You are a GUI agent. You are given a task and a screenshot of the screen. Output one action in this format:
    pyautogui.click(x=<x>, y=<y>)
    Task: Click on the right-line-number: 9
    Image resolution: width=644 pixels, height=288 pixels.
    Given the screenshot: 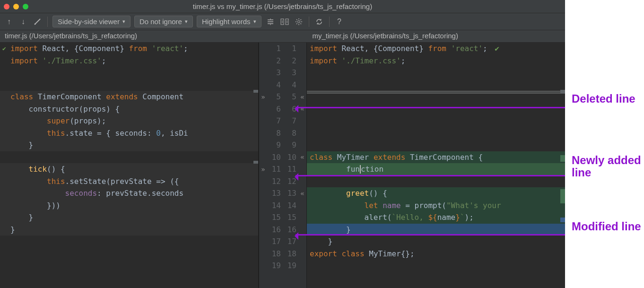 What is the action you would take?
    pyautogui.click(x=290, y=145)
    